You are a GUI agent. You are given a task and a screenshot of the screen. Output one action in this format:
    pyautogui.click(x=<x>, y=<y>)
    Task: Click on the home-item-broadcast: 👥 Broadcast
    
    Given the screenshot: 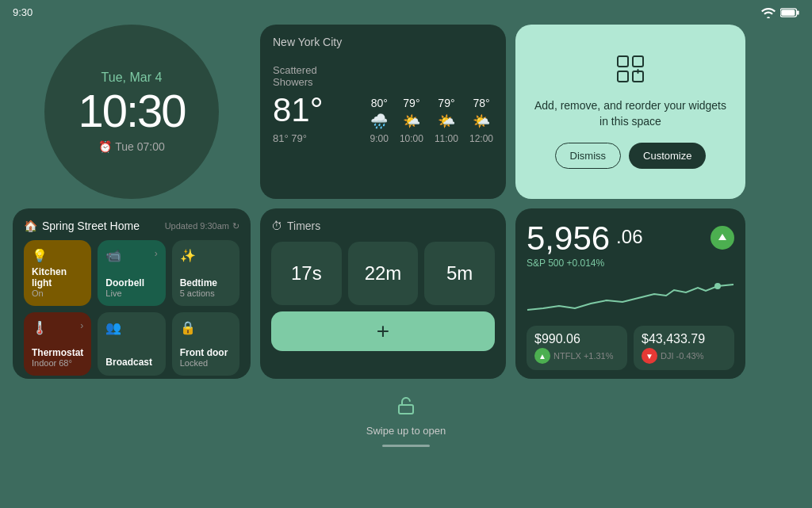 What is the action you would take?
    pyautogui.click(x=132, y=344)
    